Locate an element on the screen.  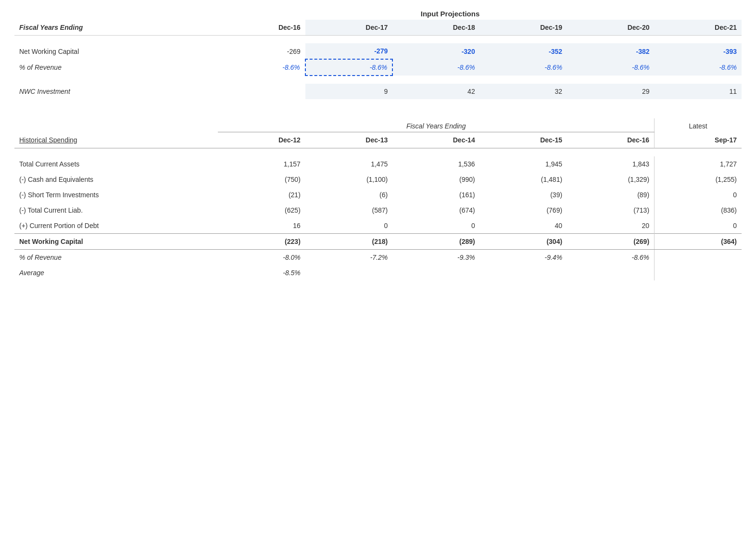
nwc-inv-dec19: 32 is located at coordinates (523, 91).